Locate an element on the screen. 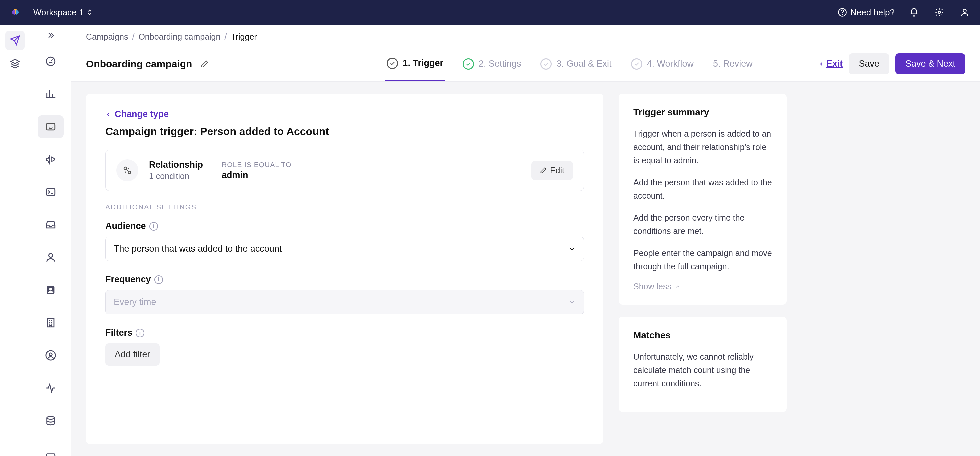  sidebar-item-segments is located at coordinates (51, 355).